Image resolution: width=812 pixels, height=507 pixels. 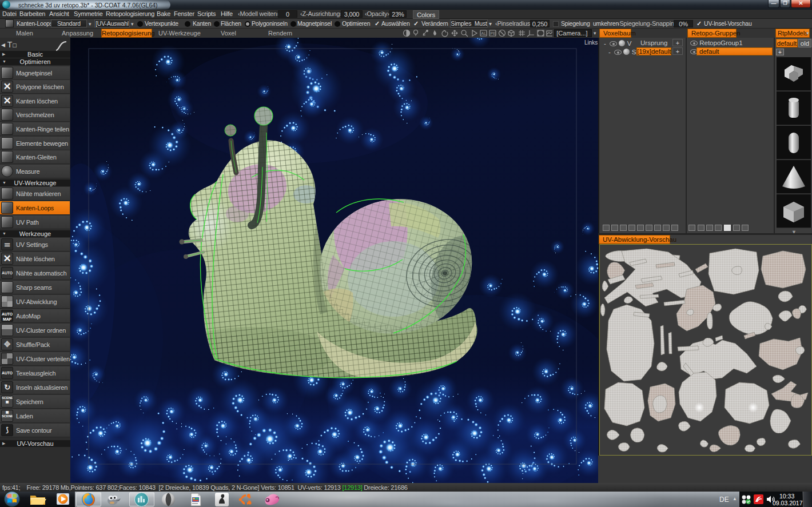 What do you see at coordinates (591, 42) in the screenshot?
I see `svg-text: Links` at bounding box center [591, 42].